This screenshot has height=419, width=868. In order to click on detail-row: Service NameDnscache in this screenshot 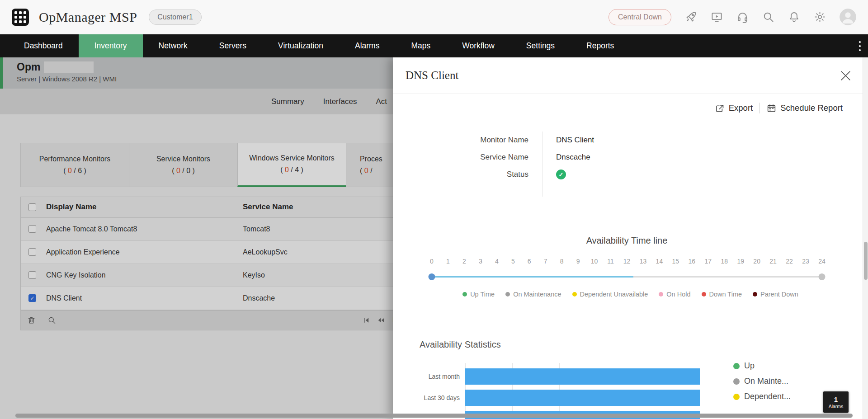, I will do `click(568, 157)`.